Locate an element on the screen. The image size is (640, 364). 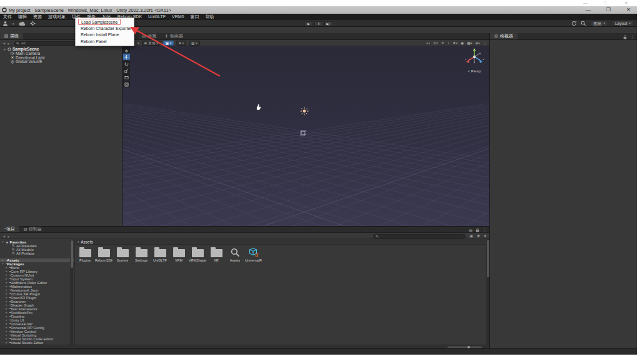
asset-item: RebornSDK is located at coordinates (104, 255).